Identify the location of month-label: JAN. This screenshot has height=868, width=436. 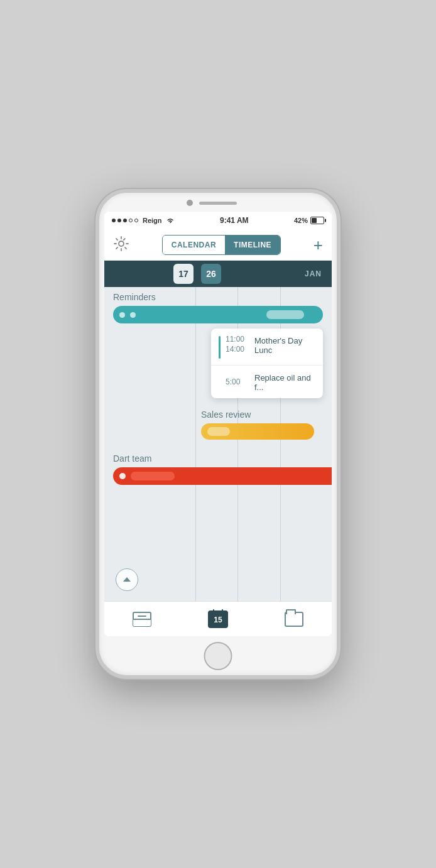
(313, 274).